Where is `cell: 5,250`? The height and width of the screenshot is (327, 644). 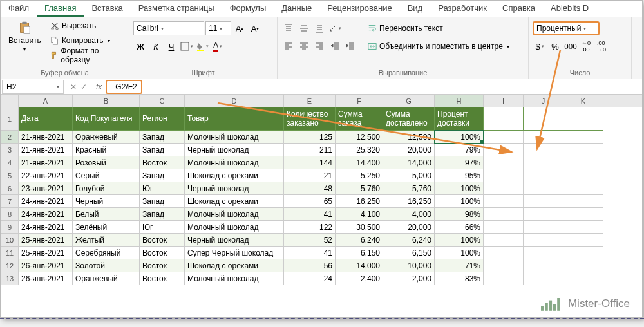
cell: 5,250 is located at coordinates (359, 176).